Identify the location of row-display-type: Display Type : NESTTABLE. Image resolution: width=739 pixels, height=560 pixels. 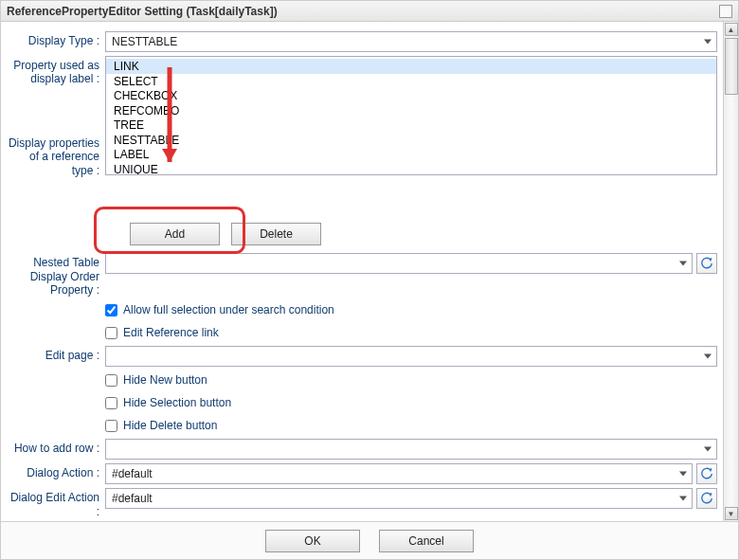
(362, 42).